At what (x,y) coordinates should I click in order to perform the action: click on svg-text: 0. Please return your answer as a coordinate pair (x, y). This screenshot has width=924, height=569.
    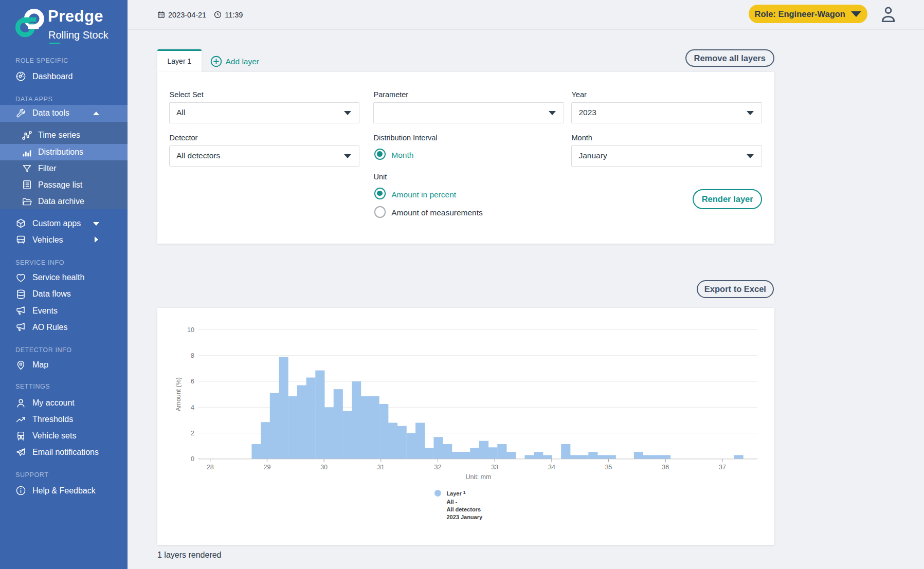
    Looking at the image, I should click on (192, 459).